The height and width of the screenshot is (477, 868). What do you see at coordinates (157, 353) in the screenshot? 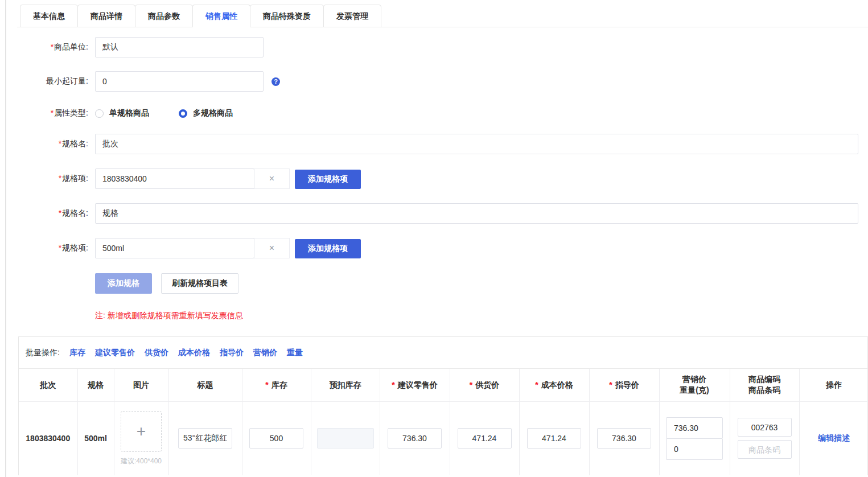
I see `batch-link-supply-price: 供货价` at bounding box center [157, 353].